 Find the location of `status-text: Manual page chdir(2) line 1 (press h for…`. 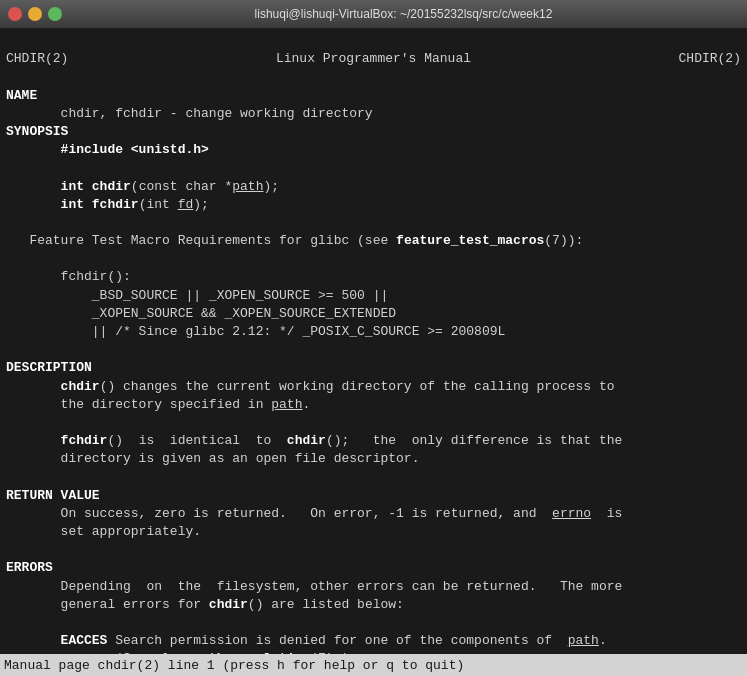

status-text: Manual page chdir(2) line 1 (press h for… is located at coordinates (234, 666).